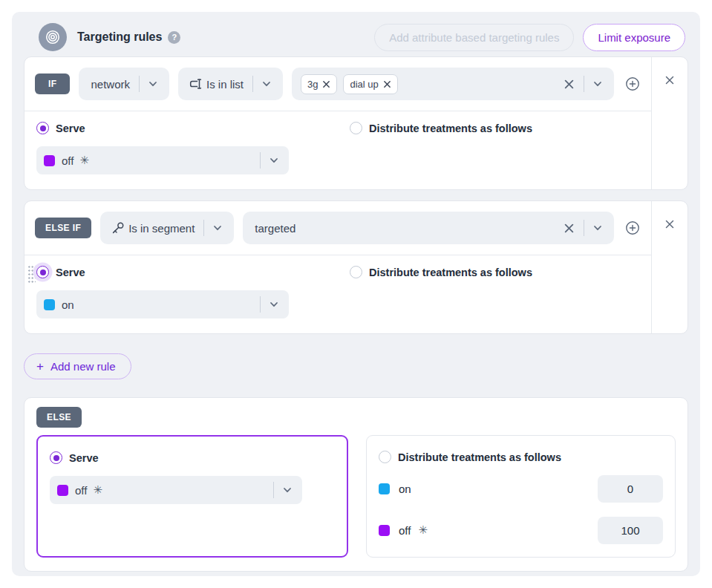 Image resolution: width=712 pixels, height=588 pixels. I want to click on else-serve-panel: Serve off ✳, so click(192, 496).